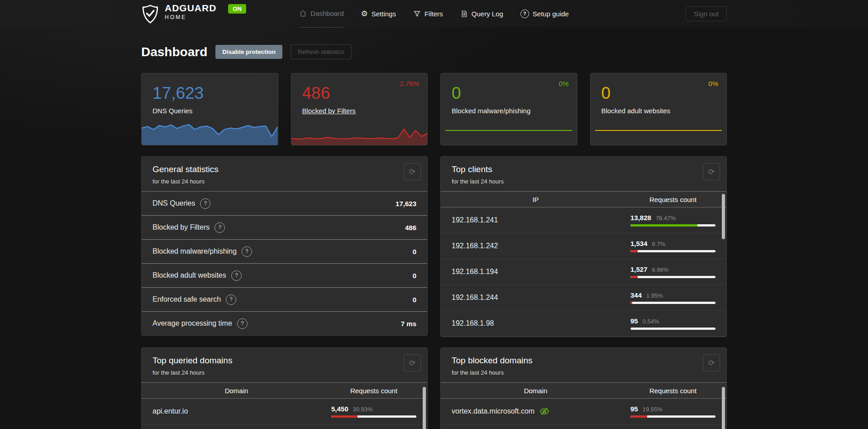 This screenshot has height=429, width=868. I want to click on document-icon, so click(464, 14).